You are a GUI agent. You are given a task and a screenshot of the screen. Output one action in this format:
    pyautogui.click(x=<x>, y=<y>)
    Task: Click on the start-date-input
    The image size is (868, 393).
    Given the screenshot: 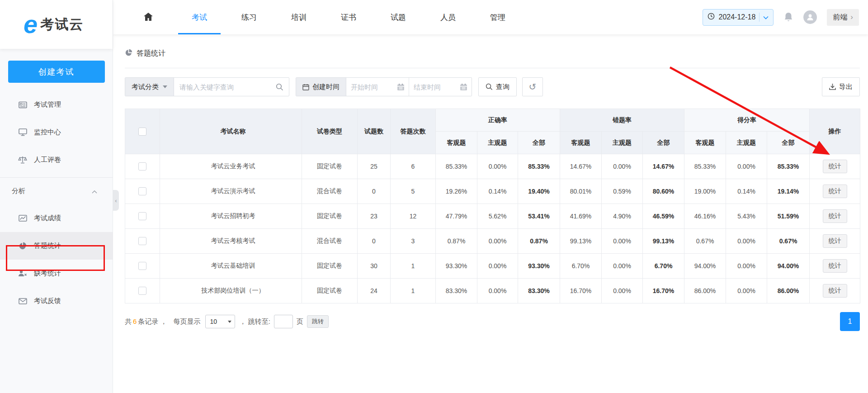 What is the action you would take?
    pyautogui.click(x=372, y=87)
    